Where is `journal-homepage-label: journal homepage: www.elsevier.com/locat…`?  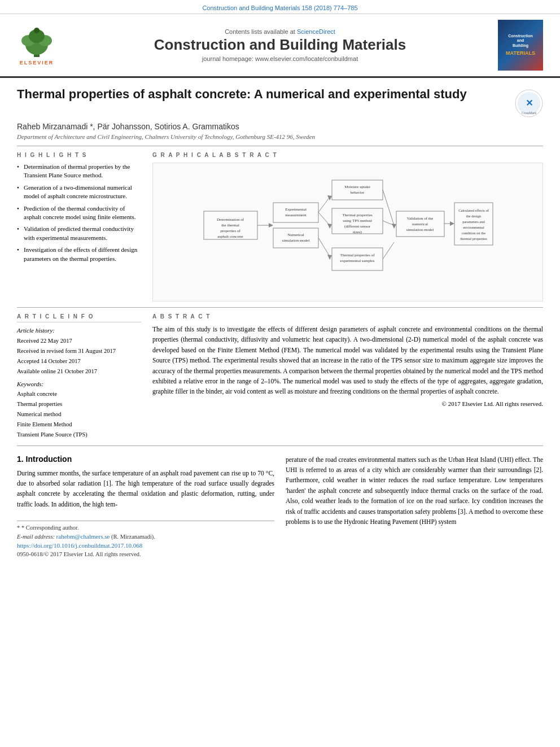
journal-homepage-label: journal homepage: www.elsevier.com/locat… is located at coordinates (280, 59).